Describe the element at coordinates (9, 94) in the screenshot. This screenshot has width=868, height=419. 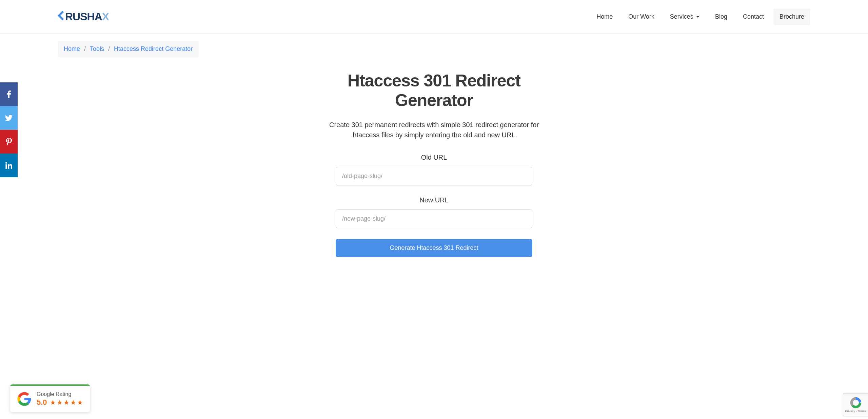
I see `facebook-icon` at that location.